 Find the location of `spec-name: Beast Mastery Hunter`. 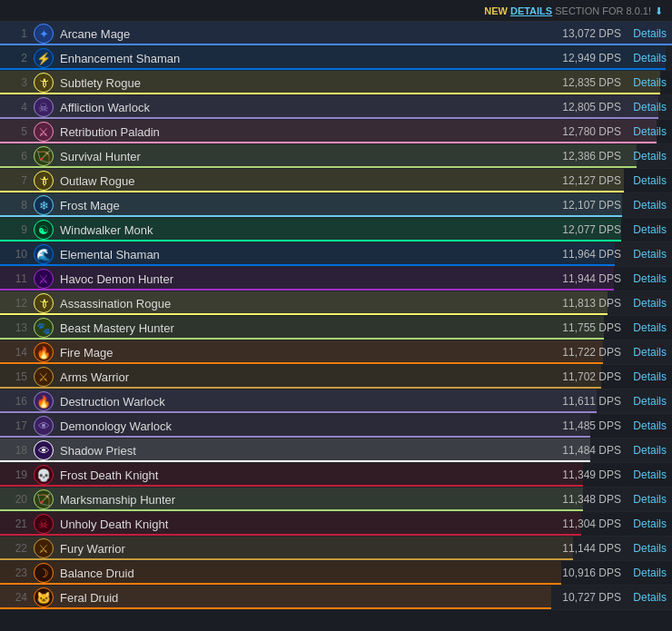

spec-name: Beast Mastery Hunter is located at coordinates (311, 329).